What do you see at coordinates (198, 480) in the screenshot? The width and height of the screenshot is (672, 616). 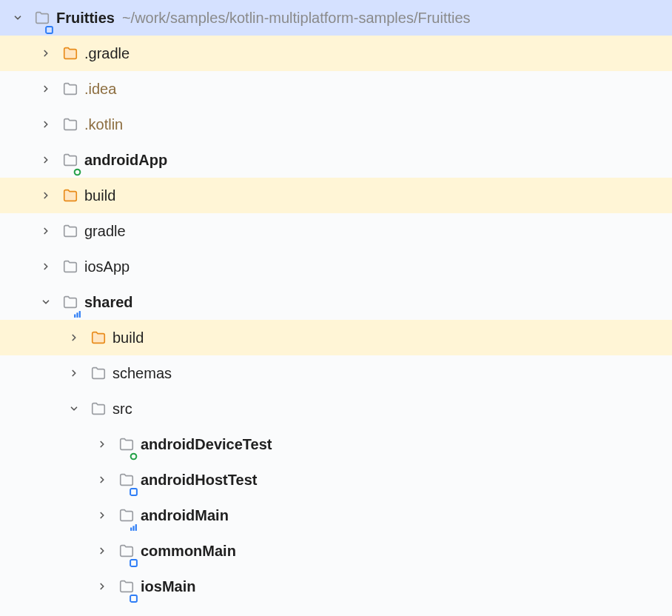 I see `tree-item-label: androidHostTest` at bounding box center [198, 480].